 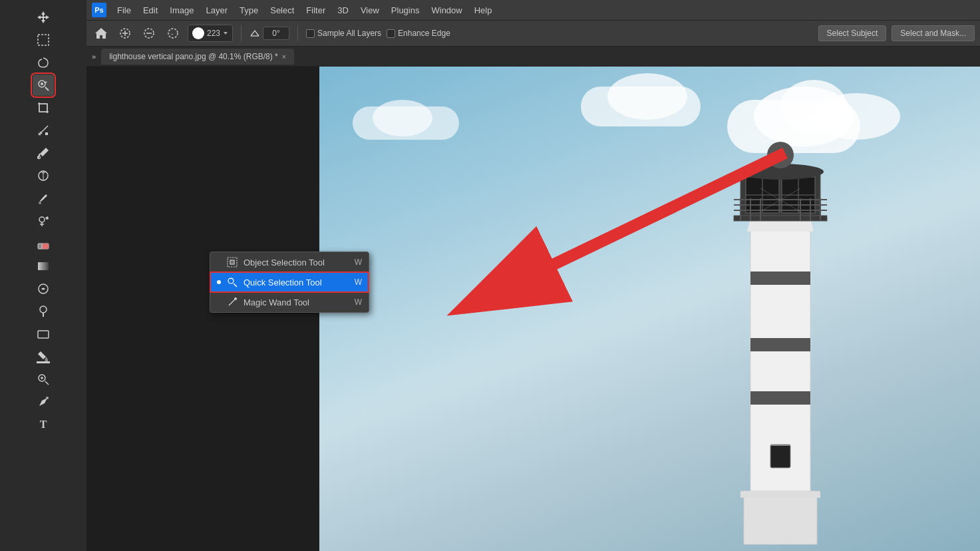 I want to click on menu-image: Image, so click(x=182, y=11).